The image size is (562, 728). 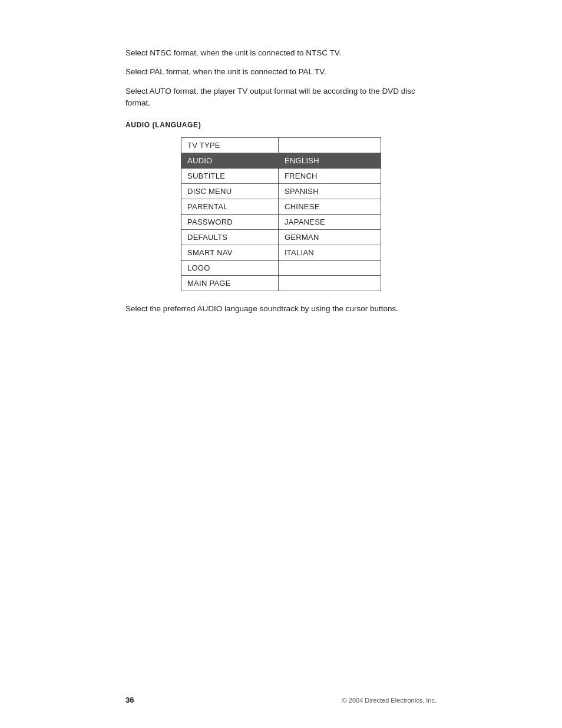 What do you see at coordinates (330, 237) in the screenshot?
I see `menu-item-german: GERMAN` at bounding box center [330, 237].